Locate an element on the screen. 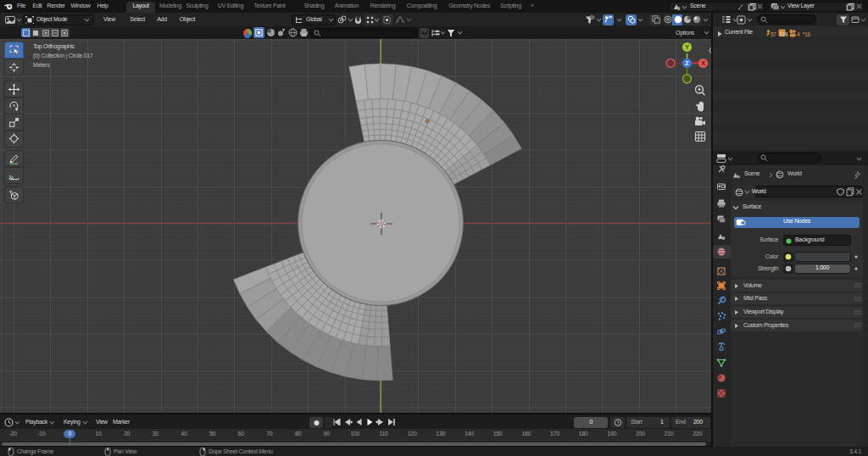 This screenshot has width=868, height=456. svg-text: Z is located at coordinates (687, 63).